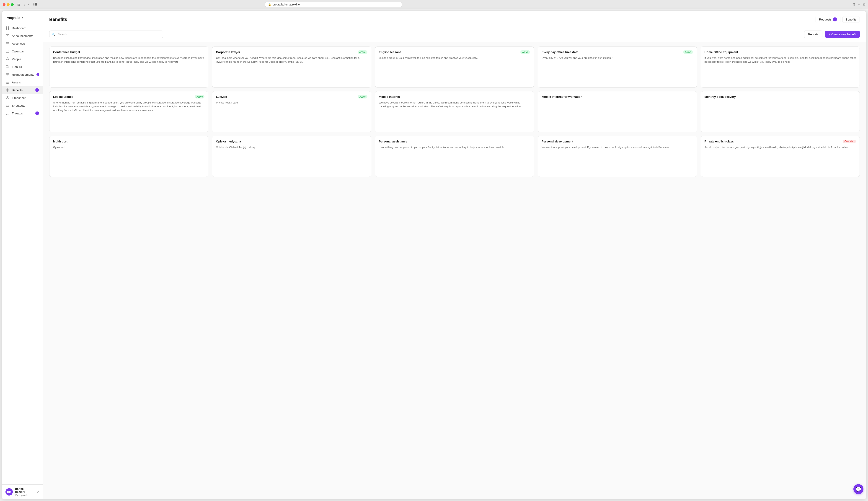 The width and height of the screenshot is (868, 501). What do you see at coordinates (835, 19) in the screenshot?
I see `requests-badge: 1` at bounding box center [835, 19].